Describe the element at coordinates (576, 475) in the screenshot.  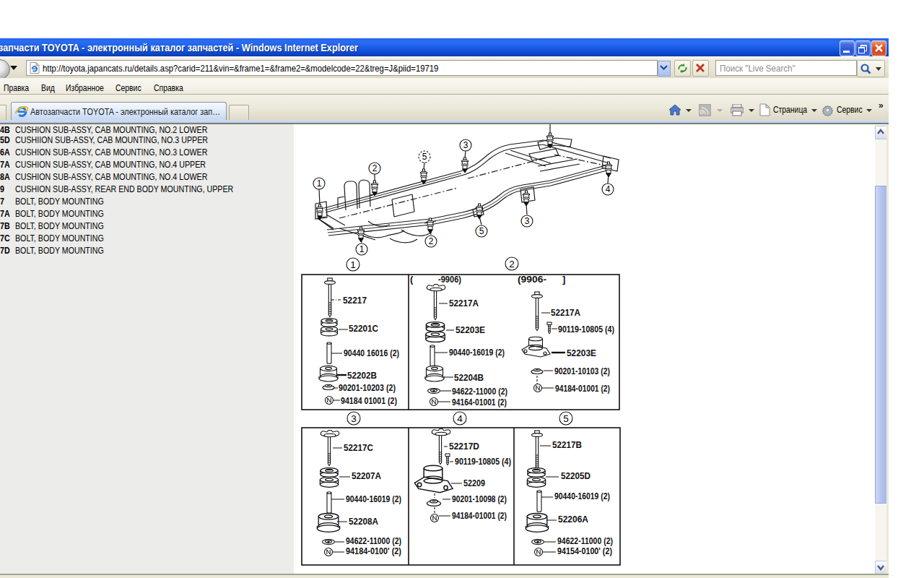
I see `svg-text: 52205D` at that location.